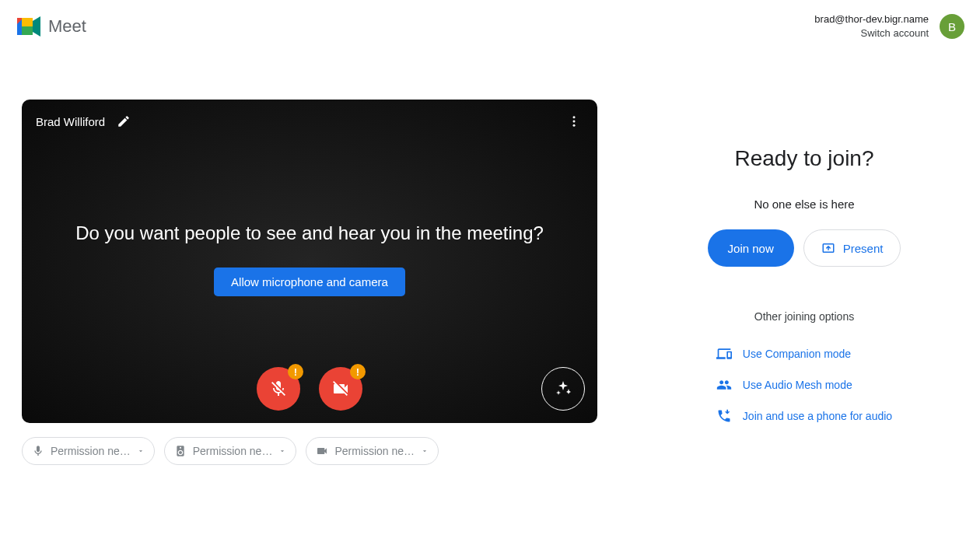 The image size is (980, 542). I want to click on speaker-icon, so click(180, 451).